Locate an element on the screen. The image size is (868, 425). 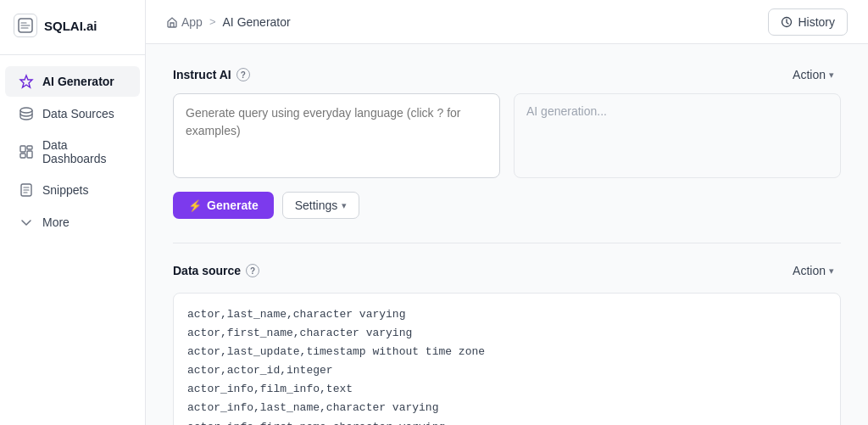
ai-generator-icon is located at coordinates (26, 81).